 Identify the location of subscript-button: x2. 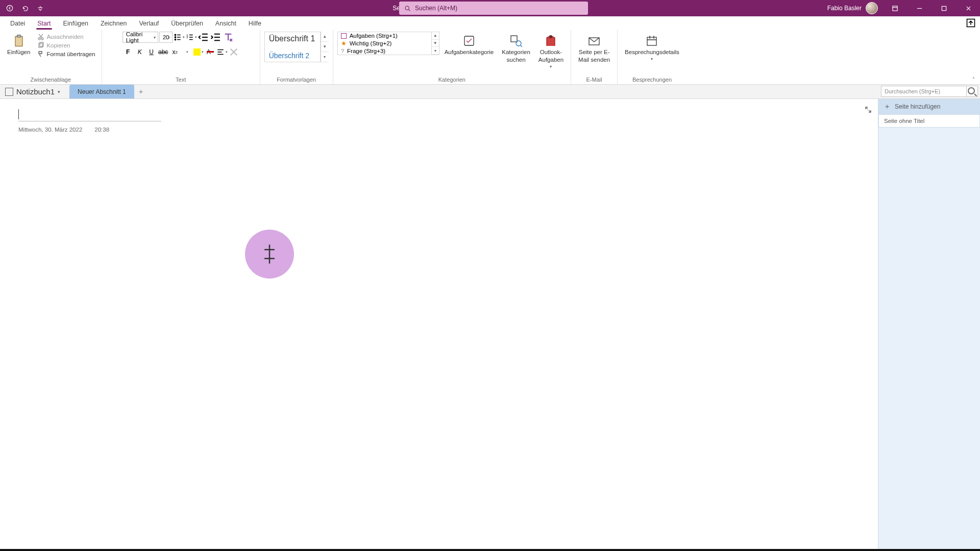
(175, 52).